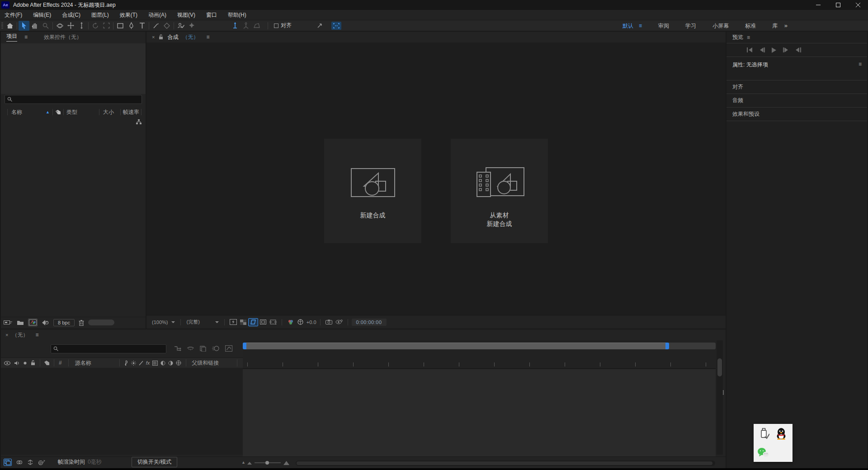 The image size is (868, 470). I want to click on menu-composition: 合成(C), so click(71, 15).